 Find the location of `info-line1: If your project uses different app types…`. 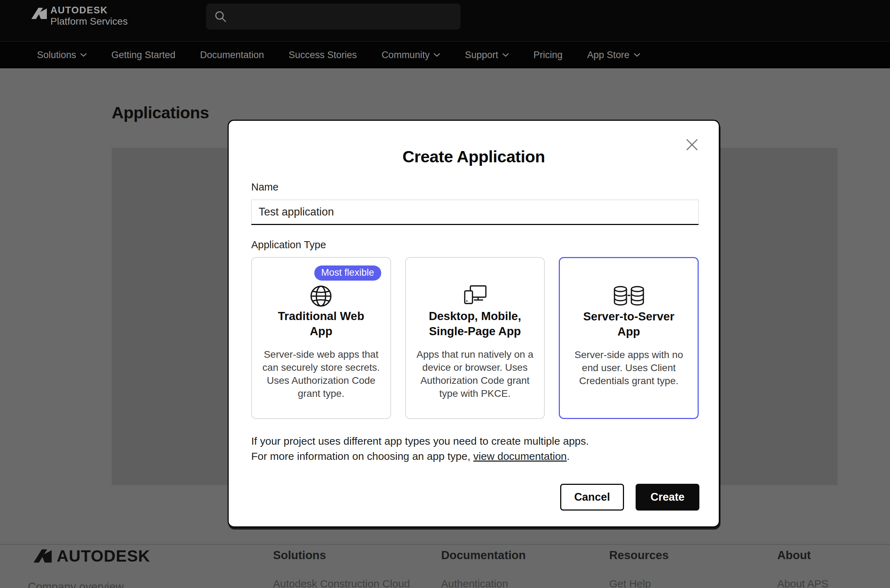

info-line1: If your project uses different app types… is located at coordinates (420, 441).